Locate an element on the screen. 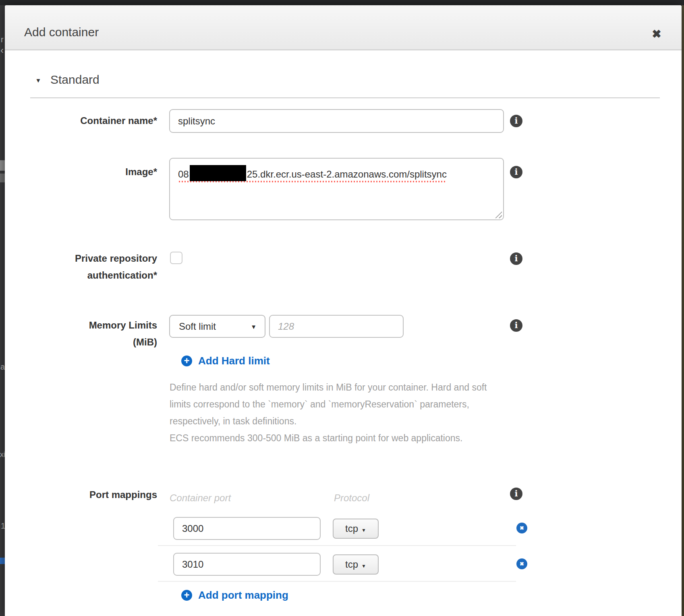 This screenshot has height=616, width=684. background-page-strip-right is located at coordinates (683, 311).